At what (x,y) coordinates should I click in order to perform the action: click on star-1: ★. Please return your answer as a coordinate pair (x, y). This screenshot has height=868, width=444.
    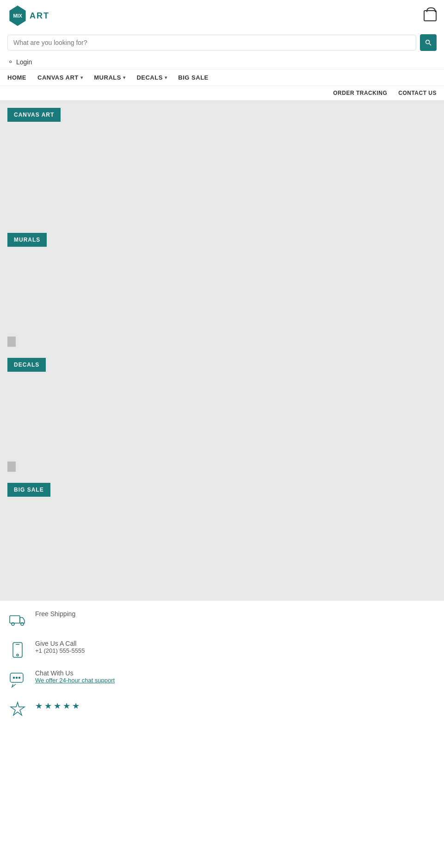
    Looking at the image, I should click on (39, 706).